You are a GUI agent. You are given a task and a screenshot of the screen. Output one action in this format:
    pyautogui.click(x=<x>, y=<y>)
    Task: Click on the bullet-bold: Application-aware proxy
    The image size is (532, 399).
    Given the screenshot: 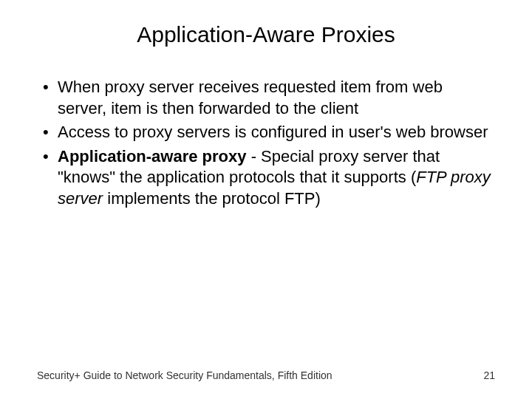 What is the action you would take?
    pyautogui.click(x=152, y=157)
    